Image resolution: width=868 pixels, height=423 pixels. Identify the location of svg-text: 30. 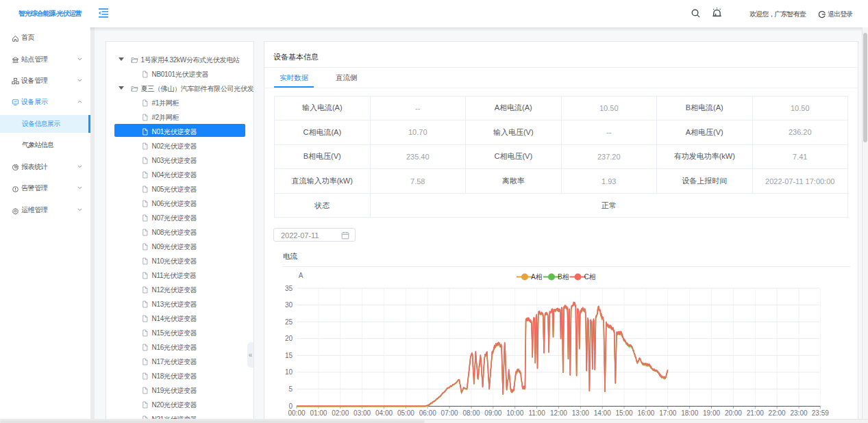
(289, 305).